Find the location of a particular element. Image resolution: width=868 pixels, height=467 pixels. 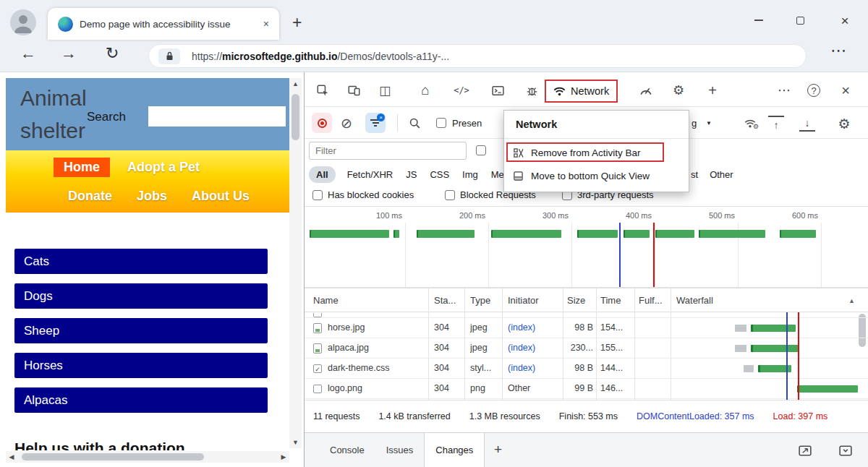

nav-link-home: Home is located at coordinates (82, 168).